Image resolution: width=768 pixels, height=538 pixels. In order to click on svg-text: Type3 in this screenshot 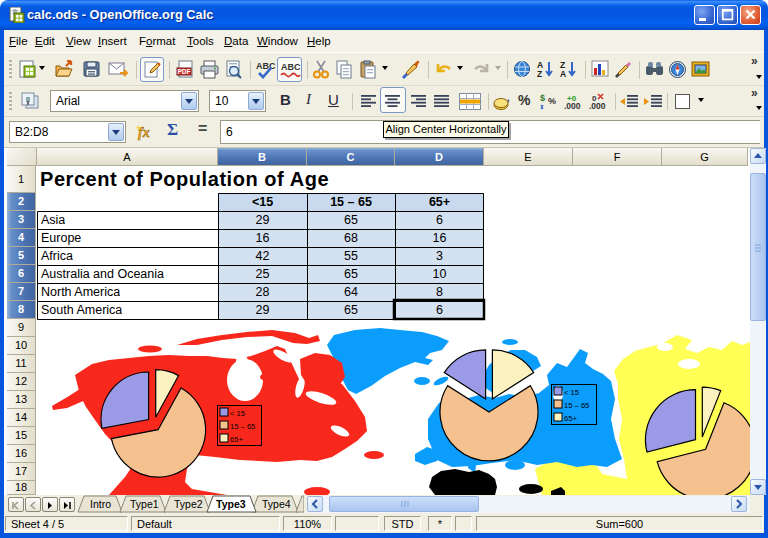, I will do `click(231, 504)`.